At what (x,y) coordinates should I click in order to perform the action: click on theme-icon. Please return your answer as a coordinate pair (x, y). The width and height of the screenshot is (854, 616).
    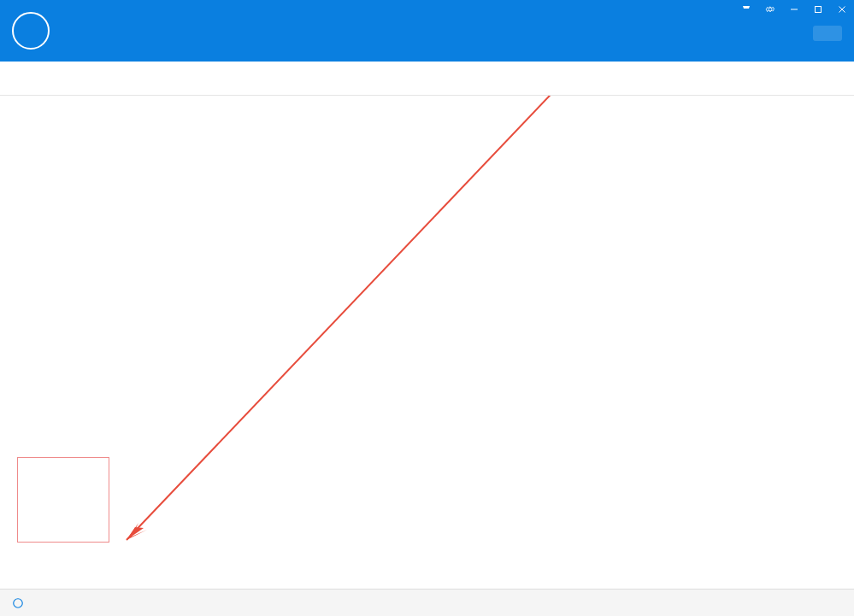
    Looking at the image, I should click on (746, 9).